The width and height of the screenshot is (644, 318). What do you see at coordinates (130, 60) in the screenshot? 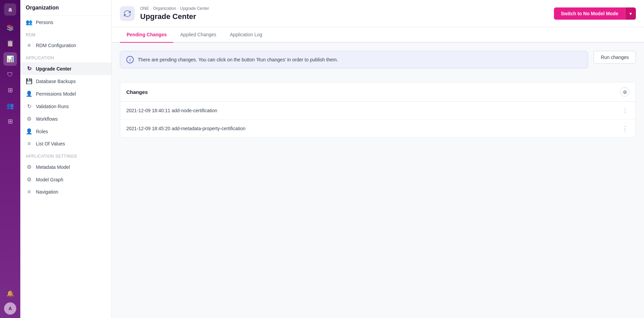
I see `info-icon: i` at bounding box center [130, 60].